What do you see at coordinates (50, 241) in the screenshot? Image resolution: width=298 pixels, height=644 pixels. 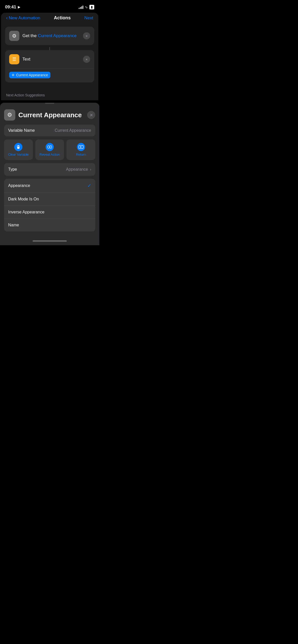 I see `home-bar` at bounding box center [50, 241].